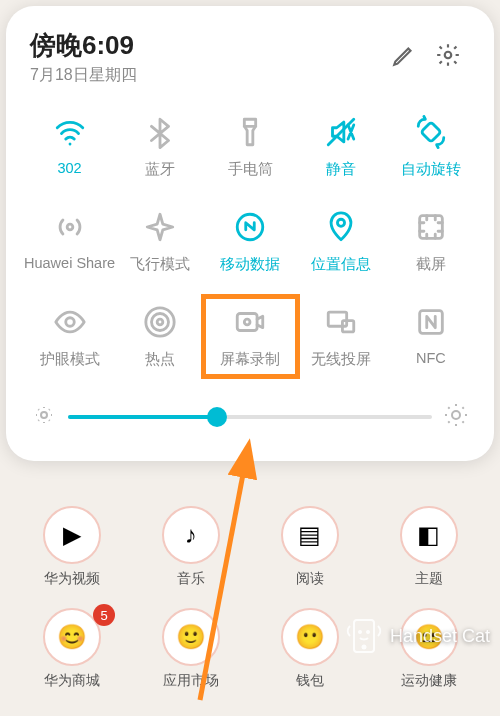 Image resolution: width=500 pixels, height=716 pixels. What do you see at coordinates (431, 227) in the screenshot?
I see `screenshot-icon` at bounding box center [431, 227].